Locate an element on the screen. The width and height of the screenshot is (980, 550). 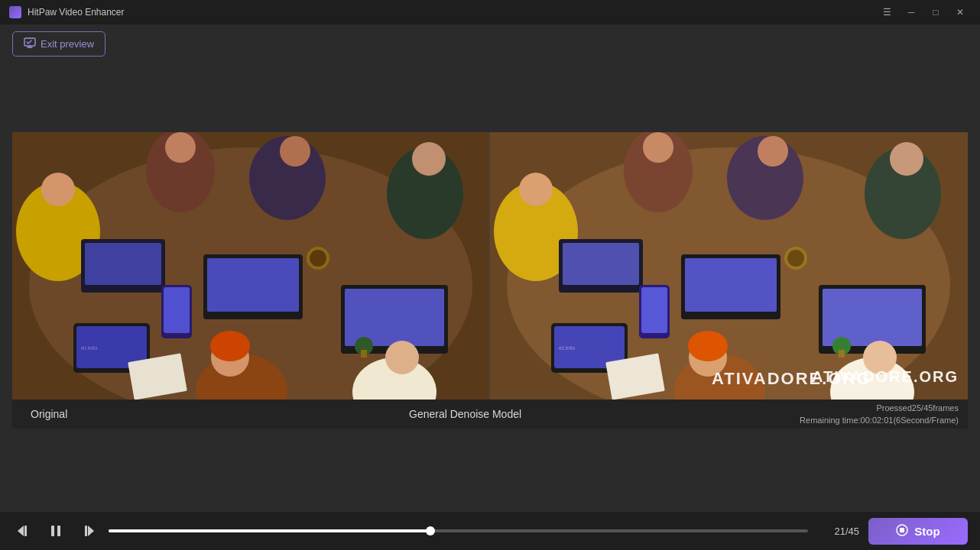
seekbar-fill is located at coordinates (269, 531).